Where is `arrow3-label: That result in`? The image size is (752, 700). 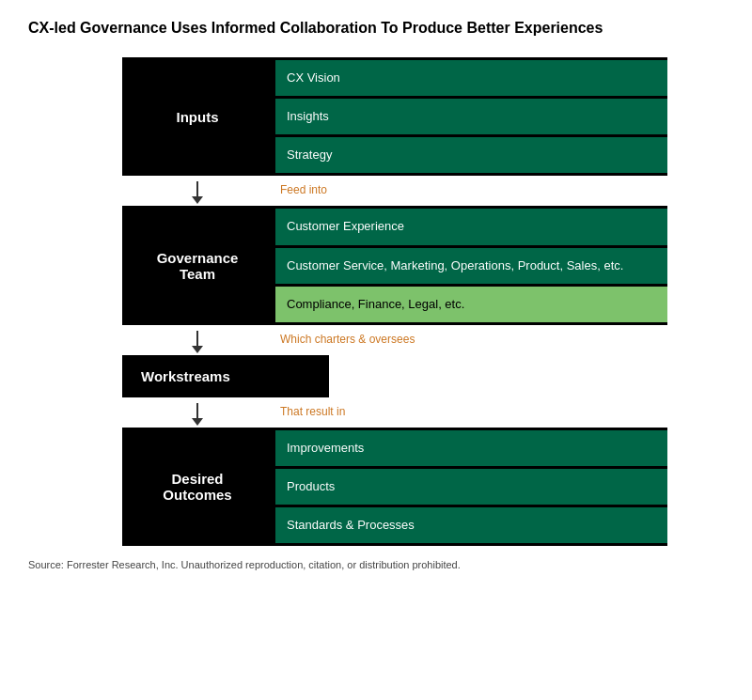
arrow3-label: That result in is located at coordinates (308, 411).